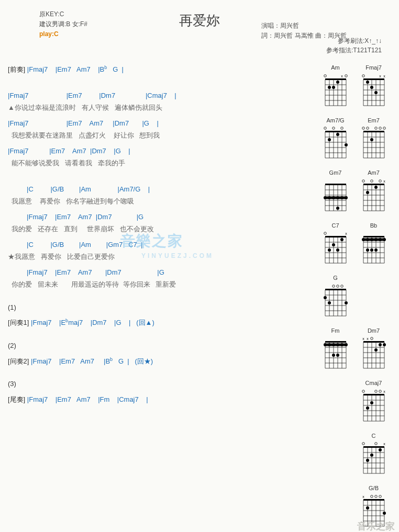 The width and height of the screenshot is (399, 532). I want to click on chord-line: |Fmaj7 |Em7 Am7 |Dm7 |G |, so click(161, 123).